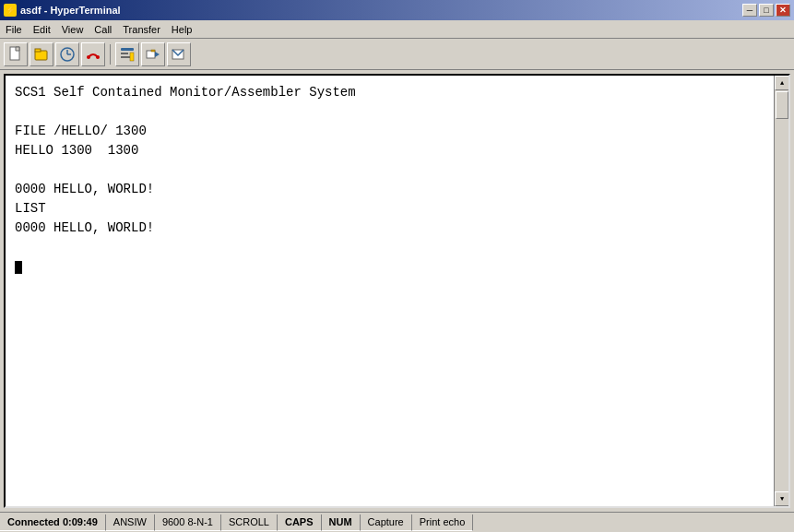  Describe the element at coordinates (750, 10) in the screenshot. I see `minimize-button: ─` at that location.